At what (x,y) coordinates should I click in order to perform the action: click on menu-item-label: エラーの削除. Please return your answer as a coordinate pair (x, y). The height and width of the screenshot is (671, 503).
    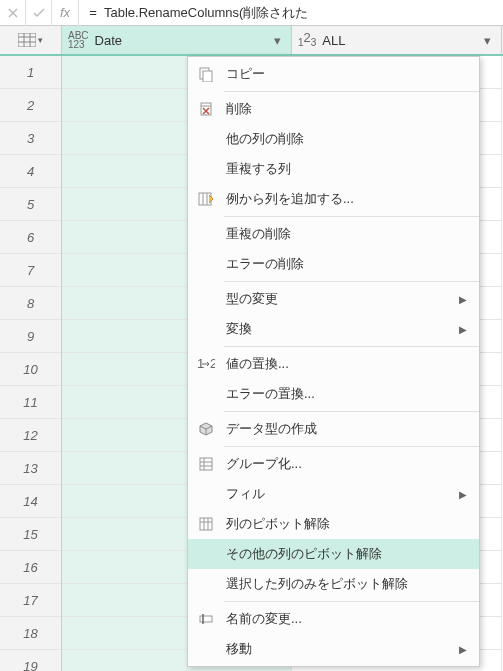
    Looking at the image, I should click on (348, 264).